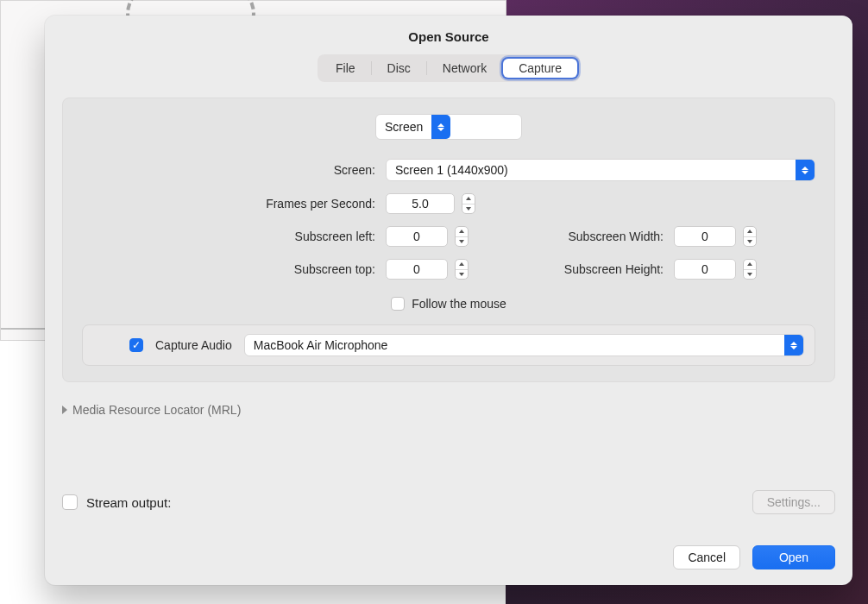  What do you see at coordinates (469, 204) in the screenshot?
I see `fps-stepper` at bounding box center [469, 204].